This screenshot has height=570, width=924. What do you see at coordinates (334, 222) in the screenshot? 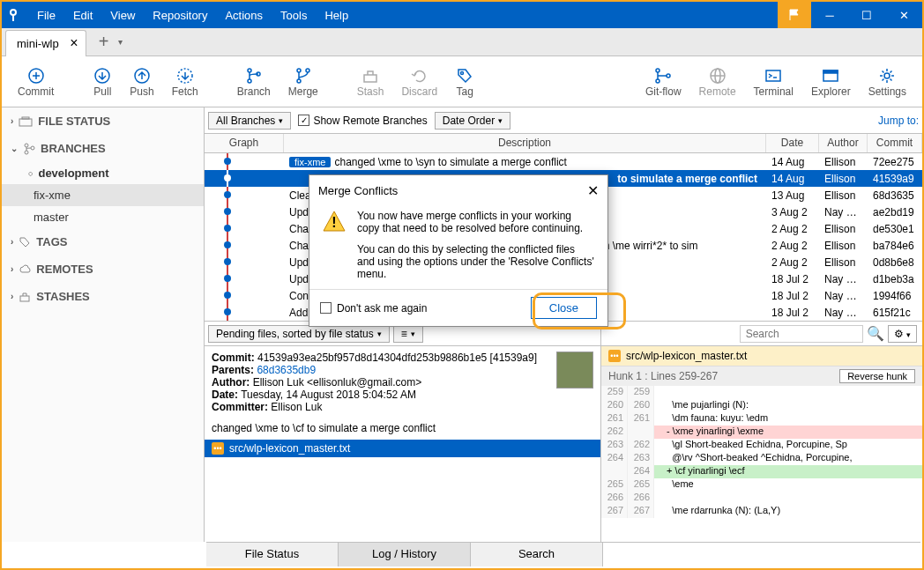
I see `warning-icon: !` at bounding box center [334, 222].